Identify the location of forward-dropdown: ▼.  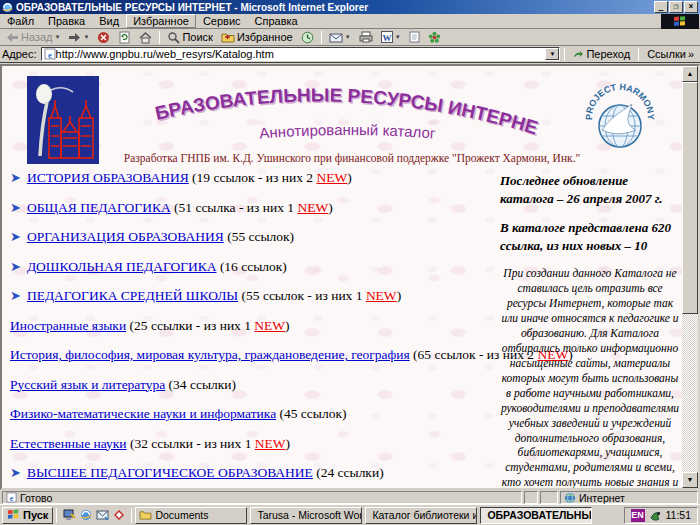
(86, 37).